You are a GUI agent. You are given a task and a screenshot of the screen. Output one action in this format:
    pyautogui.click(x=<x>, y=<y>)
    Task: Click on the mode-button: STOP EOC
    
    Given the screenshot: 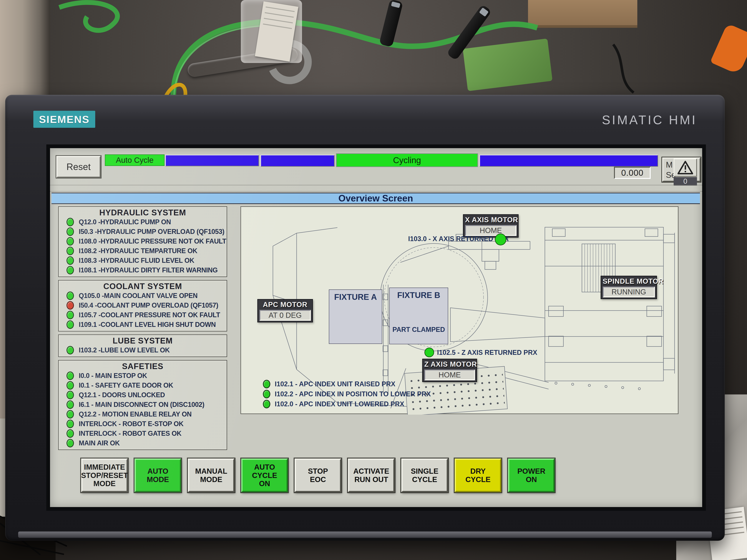 What is the action you would take?
    pyautogui.click(x=318, y=475)
    